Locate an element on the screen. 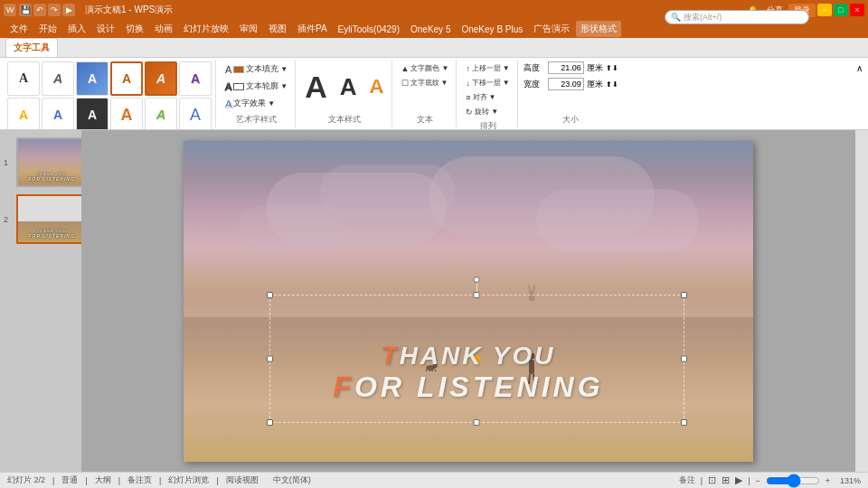  wordart-style-11: A is located at coordinates (161, 114).